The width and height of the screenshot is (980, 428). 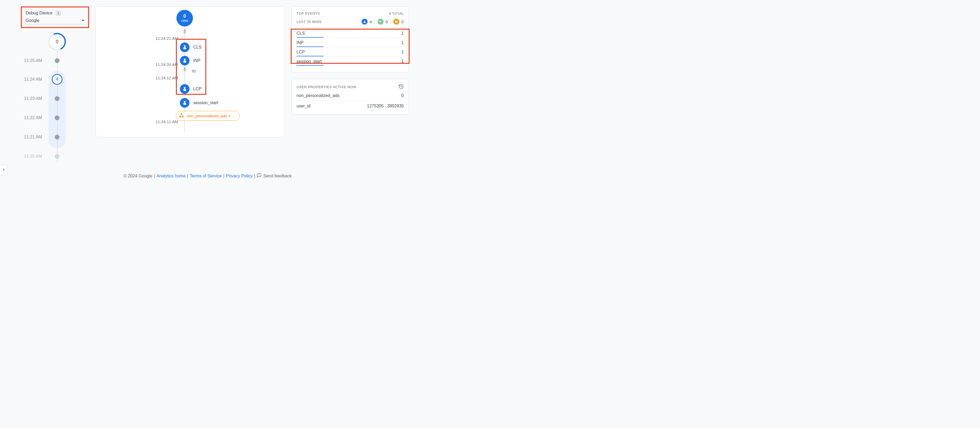 What do you see at coordinates (371, 22) in the screenshot?
I see `interaction-count: 4` at bounding box center [371, 22].